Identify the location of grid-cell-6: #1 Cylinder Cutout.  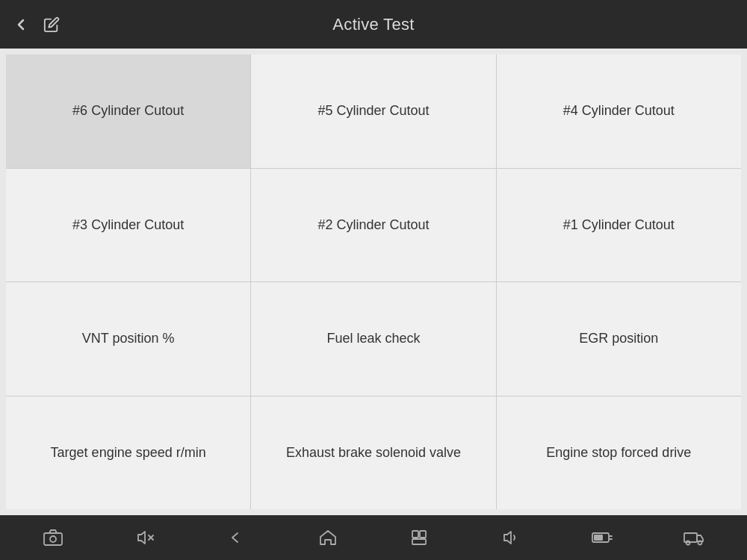
(619, 225).